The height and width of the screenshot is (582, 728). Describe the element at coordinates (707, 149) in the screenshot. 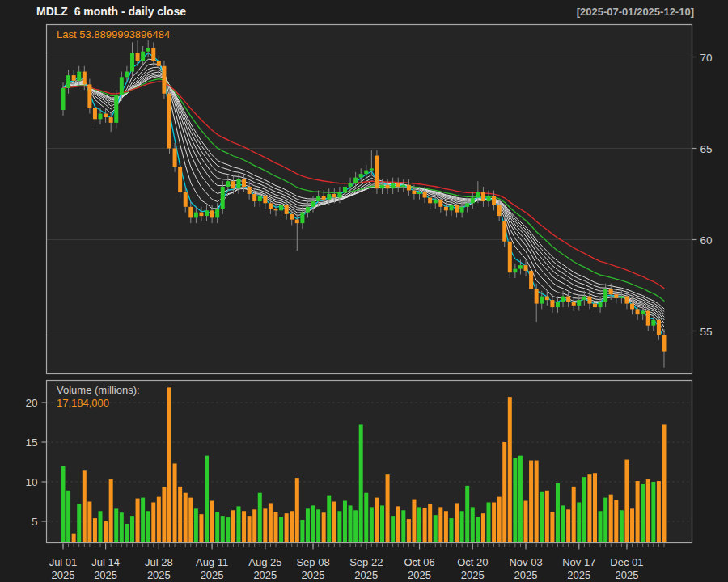

I see `svg-text: 65` at that location.